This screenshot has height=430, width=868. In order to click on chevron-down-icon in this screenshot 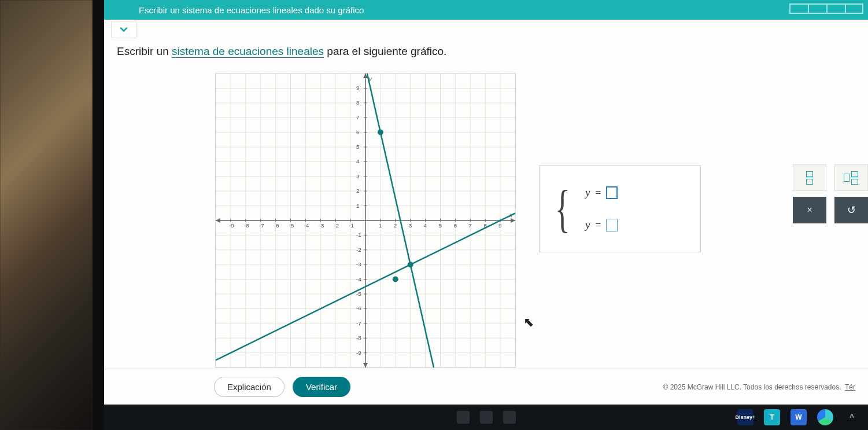, I will do `click(124, 30)`.